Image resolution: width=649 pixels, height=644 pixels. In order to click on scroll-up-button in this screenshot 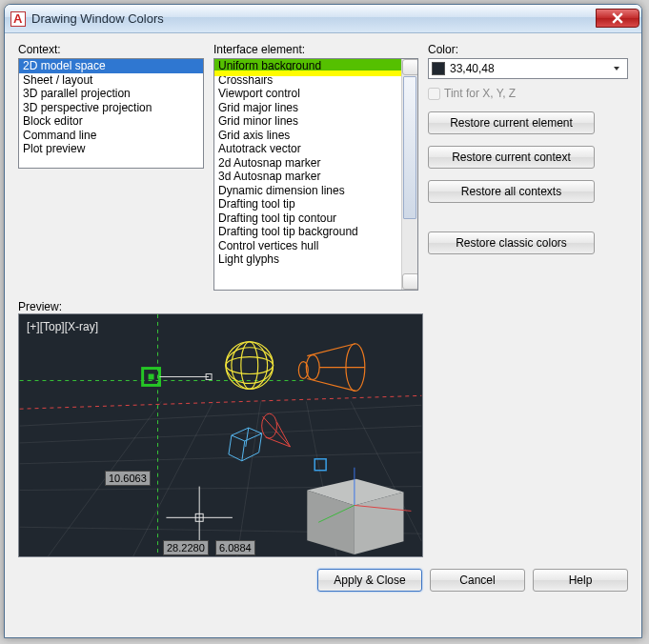, I will do `click(410, 67)`.